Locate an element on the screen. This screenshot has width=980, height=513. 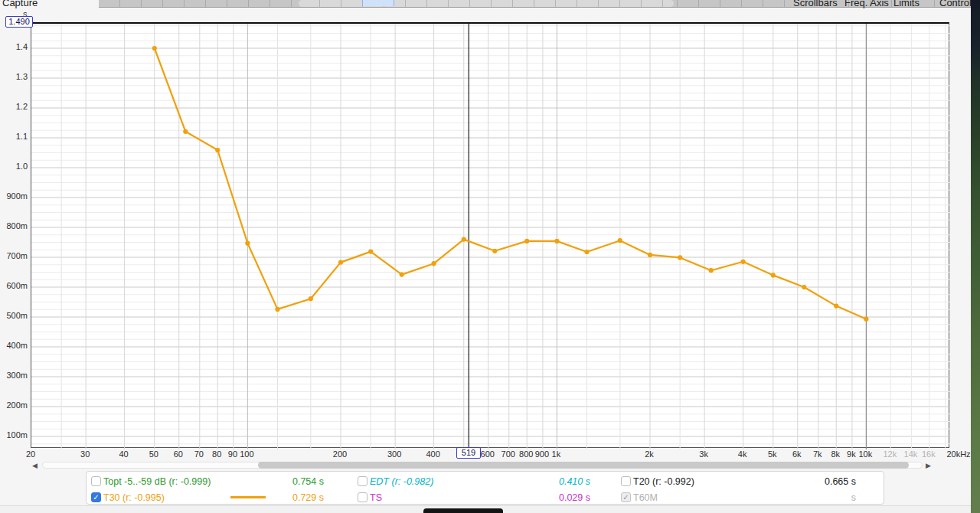
edt-label: EDT (r: -0.982) is located at coordinates (401, 482).